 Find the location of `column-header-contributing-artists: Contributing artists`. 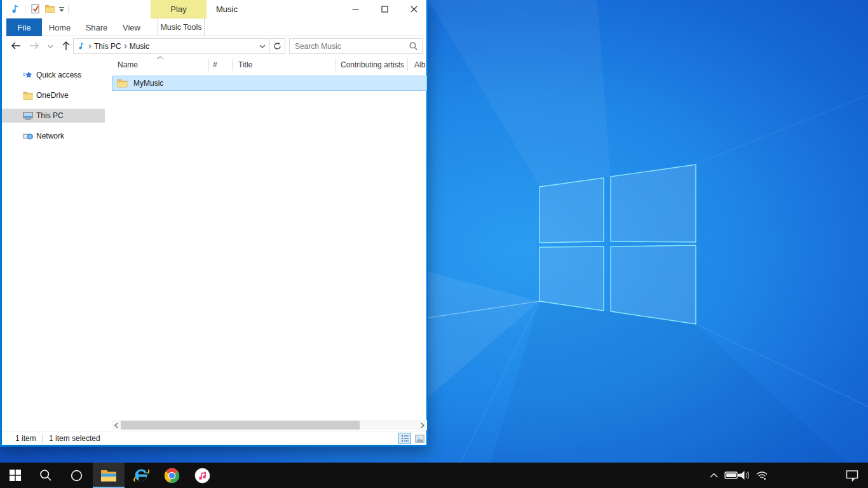

column-header-contributing-artists: Contributing artists is located at coordinates (372, 65).